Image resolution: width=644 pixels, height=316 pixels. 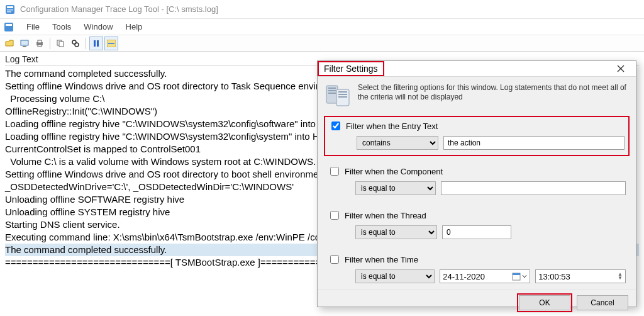 I want to click on ok-button: OK, so click(x=545, y=303).